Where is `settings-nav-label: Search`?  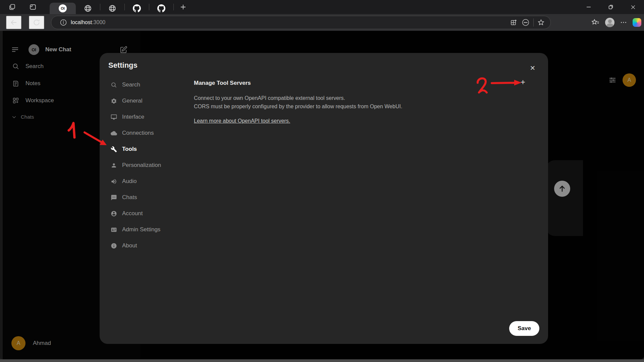 settings-nav-label: Search is located at coordinates (131, 85).